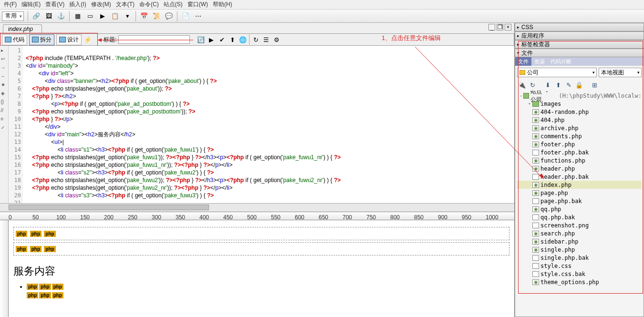 Image resolution: width=644 pixels, height=317 pixels. Describe the element at coordinates (101, 5) in the screenshot. I see `menu-item: 修改(M)` at that location.